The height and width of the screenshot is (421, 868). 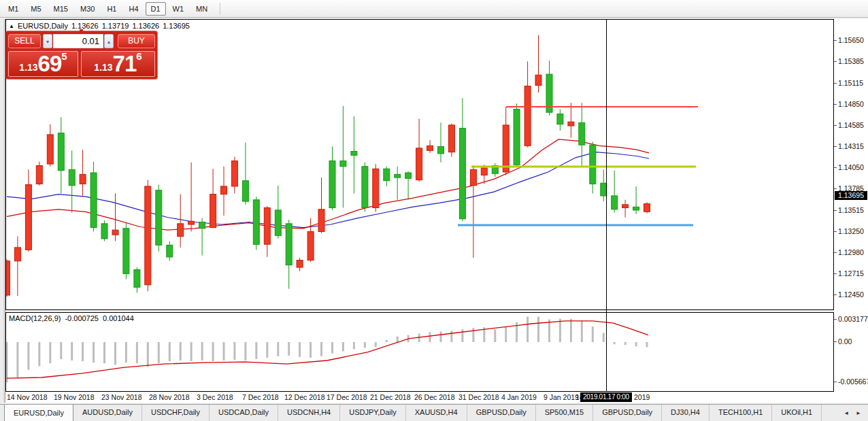 I want to click on sell-price-display: 1.13 69 5, so click(x=44, y=64).